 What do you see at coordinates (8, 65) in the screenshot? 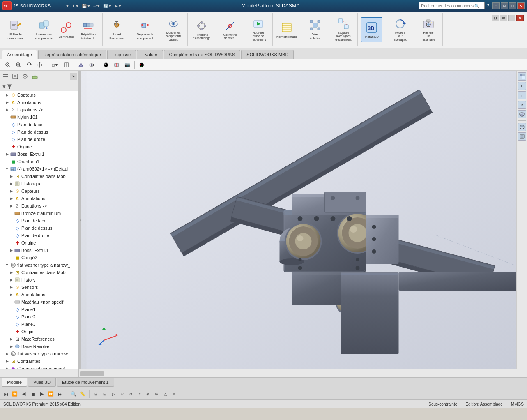
I see `zoom-fit-btn` at bounding box center [8, 65].